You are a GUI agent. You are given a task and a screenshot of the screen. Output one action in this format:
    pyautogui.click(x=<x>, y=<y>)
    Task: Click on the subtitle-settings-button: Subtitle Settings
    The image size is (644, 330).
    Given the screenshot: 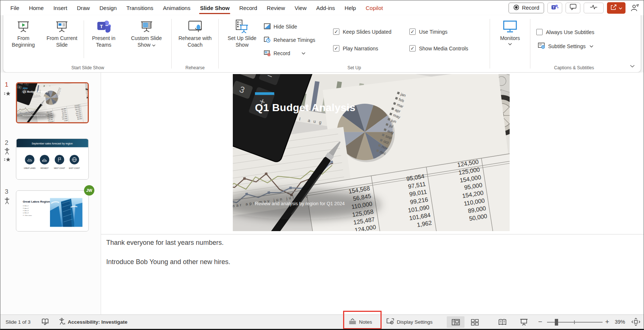 What is the action you would take?
    pyautogui.click(x=566, y=46)
    